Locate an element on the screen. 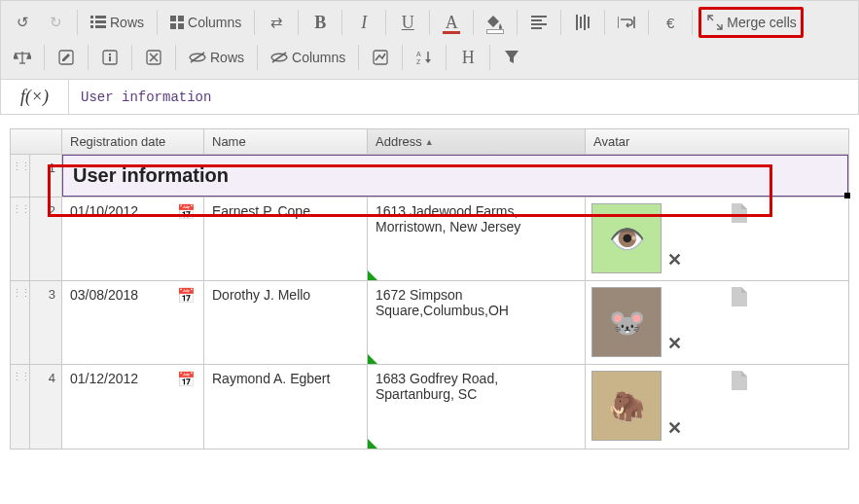 Image resolution: width=859 pixels, height=504 pixels. column-header-avatar: Avatar is located at coordinates (669, 142).